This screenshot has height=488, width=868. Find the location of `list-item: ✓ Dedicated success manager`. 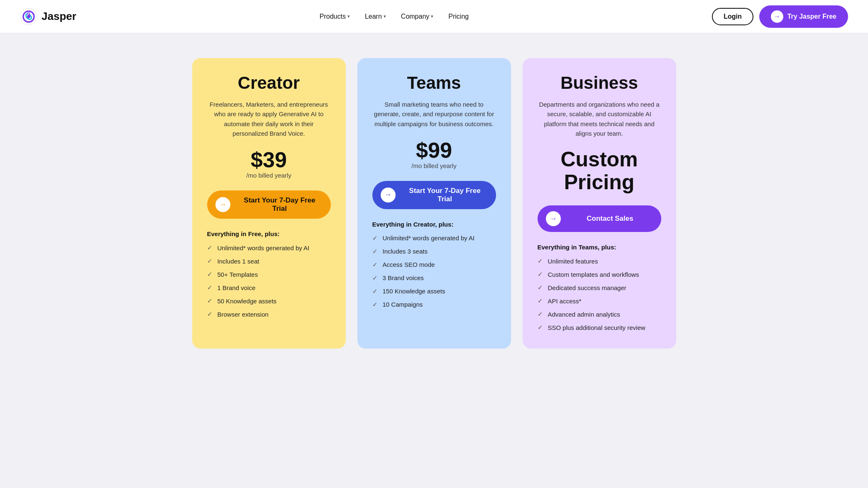

list-item: ✓ Dedicated success manager is located at coordinates (599, 288).